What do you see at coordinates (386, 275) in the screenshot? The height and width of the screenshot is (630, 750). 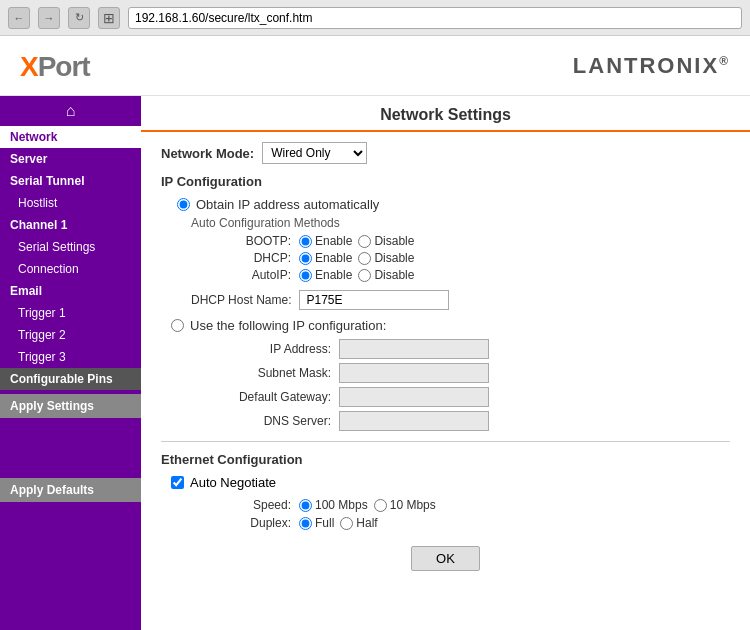 I see `autoip-disable-label: Disable` at bounding box center [386, 275].